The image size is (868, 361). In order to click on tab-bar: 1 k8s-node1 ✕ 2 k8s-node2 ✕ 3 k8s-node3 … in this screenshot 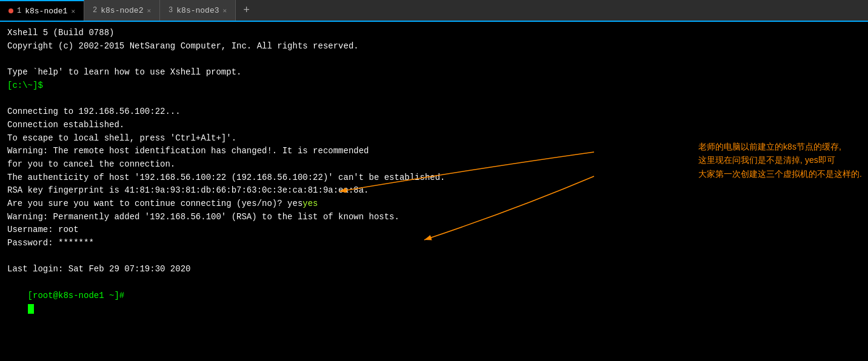, I will do `click(434, 11)`.